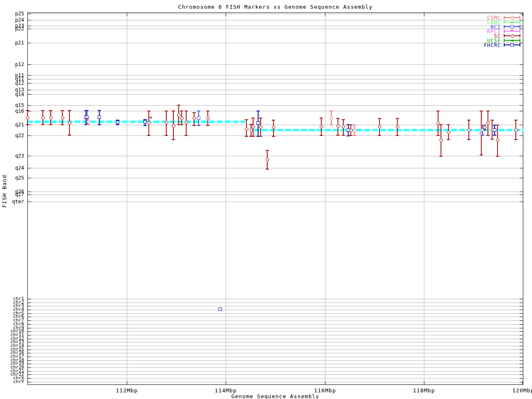 This screenshot has height=399, width=532. What do you see at coordinates (520, 45) in the screenshot?
I see `legend-cap-right-fhcrc` at bounding box center [520, 45].